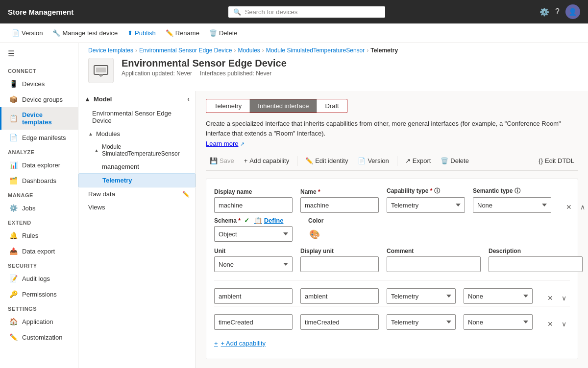  I want to click on define-icon: 📋, so click(258, 220).